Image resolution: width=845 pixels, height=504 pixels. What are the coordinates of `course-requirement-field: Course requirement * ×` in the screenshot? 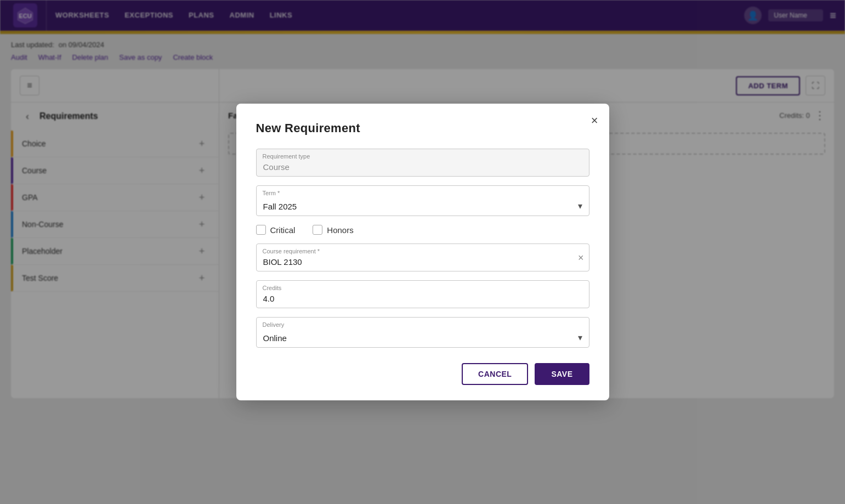 It's located at (423, 258).